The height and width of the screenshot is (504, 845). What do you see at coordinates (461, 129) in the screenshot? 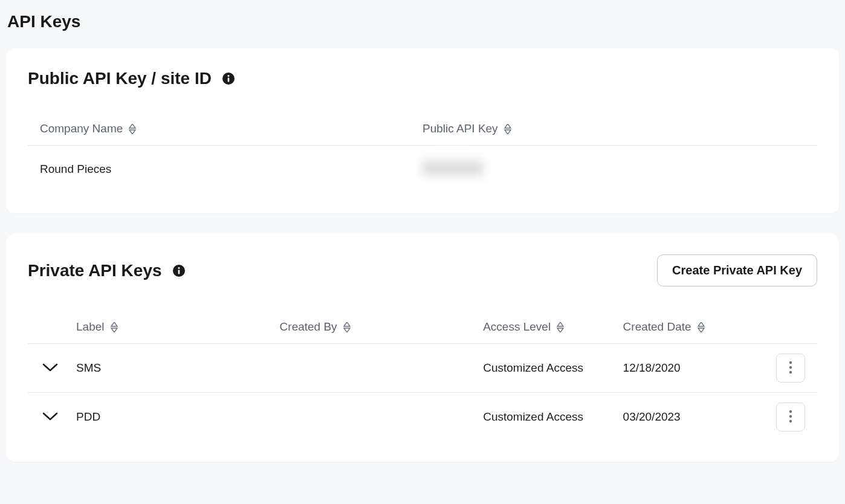
I see `column-header-label: Public API Key` at bounding box center [461, 129].